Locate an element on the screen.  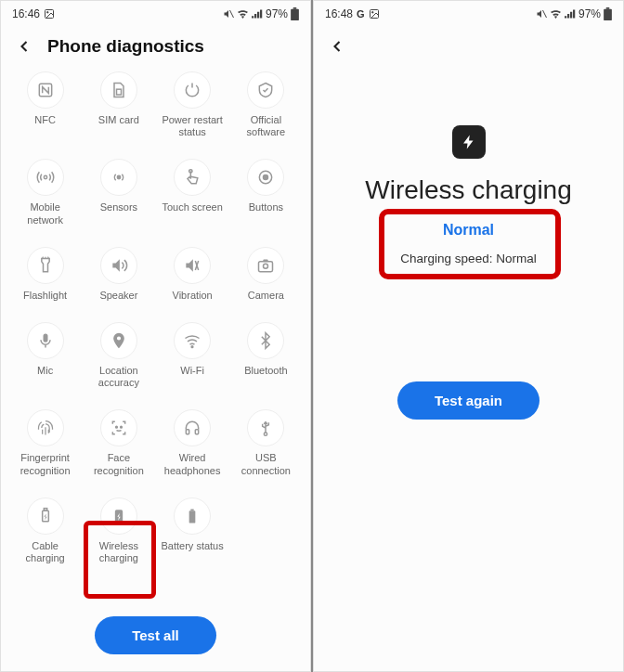
tile-touch: Touch screen is located at coordinates (193, 192).